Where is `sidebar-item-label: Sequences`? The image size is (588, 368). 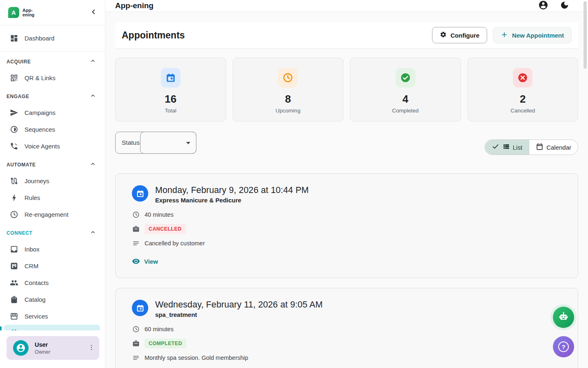
sidebar-item-label: Sequences is located at coordinates (40, 129).